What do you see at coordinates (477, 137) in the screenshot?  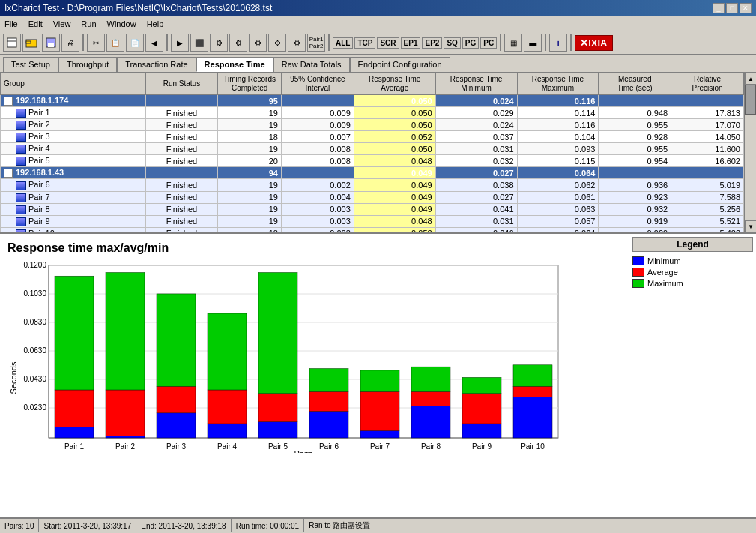 I see `pair-min-cell: 0.037` at bounding box center [477, 137].